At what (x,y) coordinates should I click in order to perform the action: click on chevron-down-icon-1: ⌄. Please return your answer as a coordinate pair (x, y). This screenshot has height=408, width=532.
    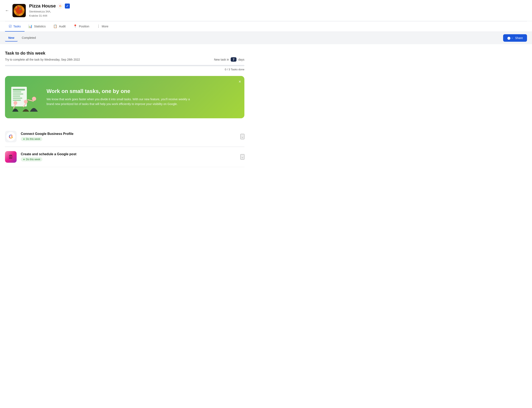
    Looking at the image, I should click on (242, 136).